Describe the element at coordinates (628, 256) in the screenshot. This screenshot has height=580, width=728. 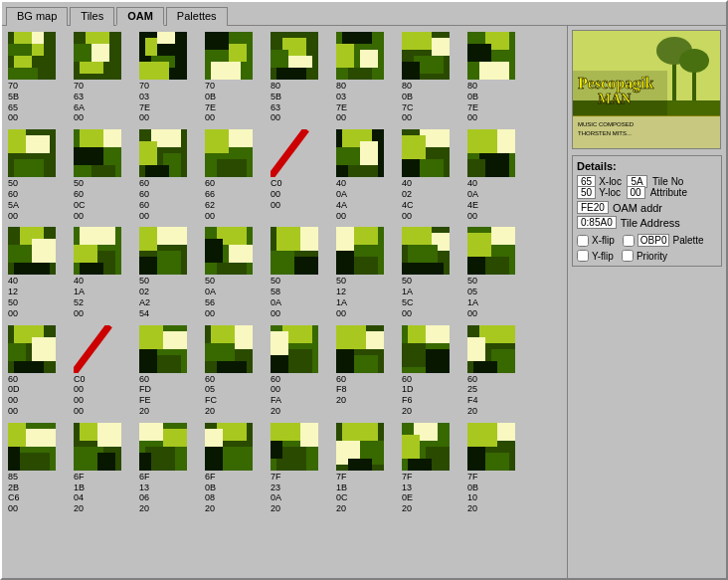
I see `priority-checkbox` at that location.